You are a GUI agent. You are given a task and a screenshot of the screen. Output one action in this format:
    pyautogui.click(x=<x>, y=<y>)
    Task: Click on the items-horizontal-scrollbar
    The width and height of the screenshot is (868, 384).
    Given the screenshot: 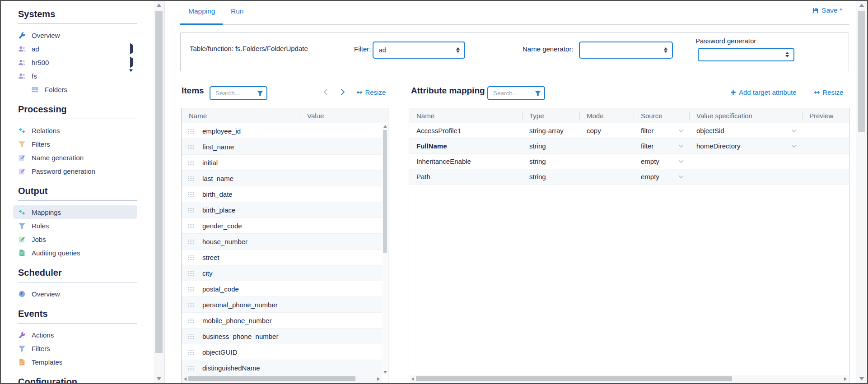 What is the action you would take?
    pyautogui.click(x=282, y=379)
    